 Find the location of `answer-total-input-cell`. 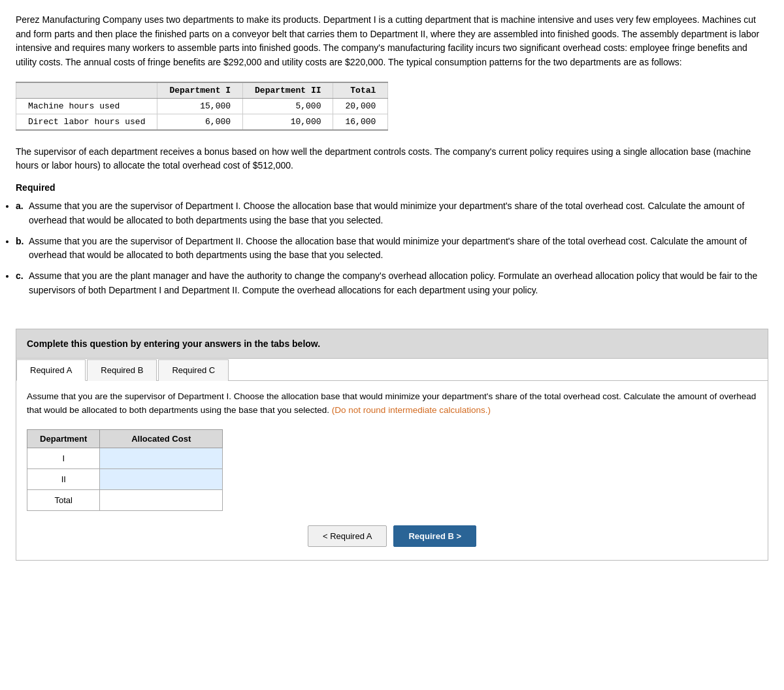

answer-total-input-cell is located at coordinates (161, 501).